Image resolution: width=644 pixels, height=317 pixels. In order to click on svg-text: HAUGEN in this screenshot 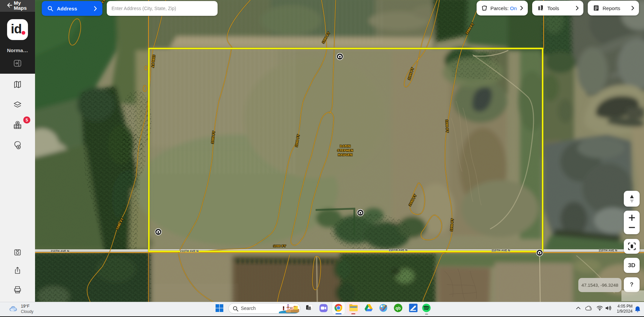, I will do `click(345, 155)`.